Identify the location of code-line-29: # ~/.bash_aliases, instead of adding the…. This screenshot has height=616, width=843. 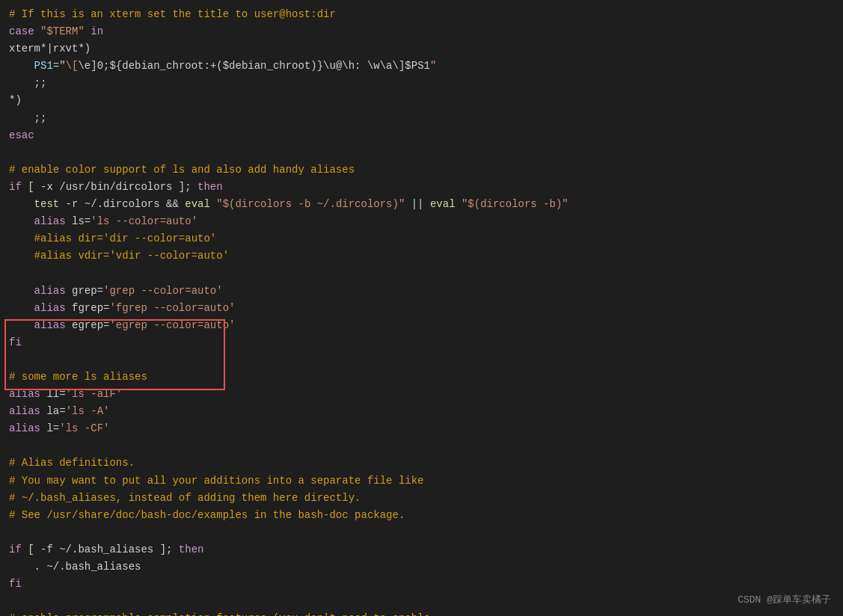
(422, 498).